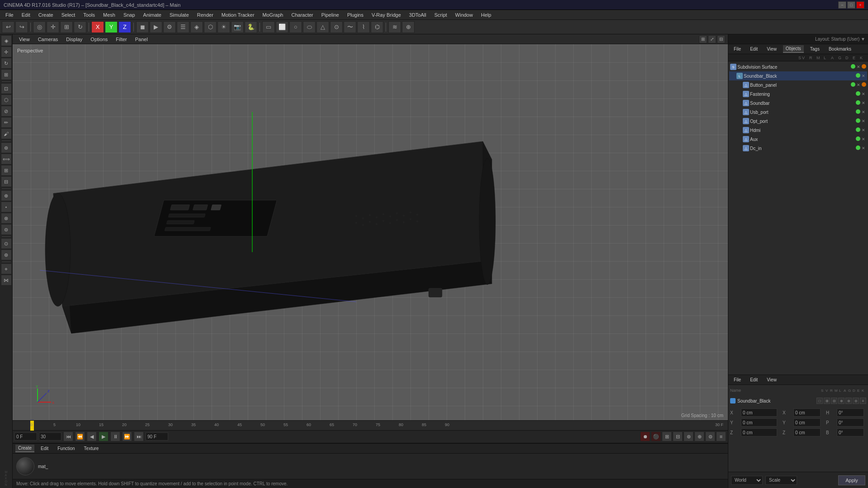 This screenshot has height=488, width=868. I want to click on mat-tab-texture: Texture, so click(91, 448).